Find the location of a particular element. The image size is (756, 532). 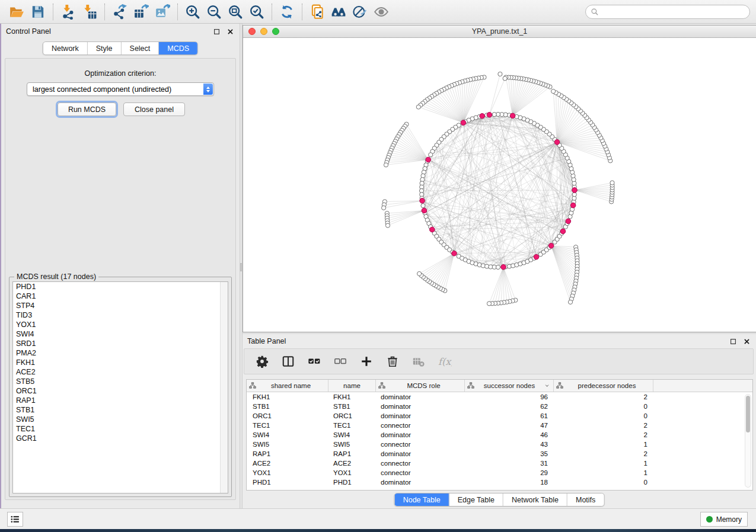

tab-mcds: MCDS is located at coordinates (178, 49).